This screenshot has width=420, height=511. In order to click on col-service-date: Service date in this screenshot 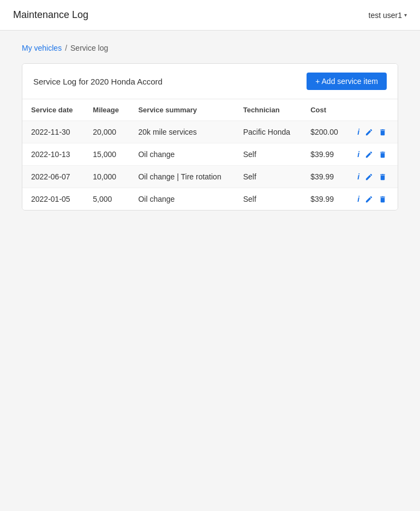, I will do `click(53, 110)`.